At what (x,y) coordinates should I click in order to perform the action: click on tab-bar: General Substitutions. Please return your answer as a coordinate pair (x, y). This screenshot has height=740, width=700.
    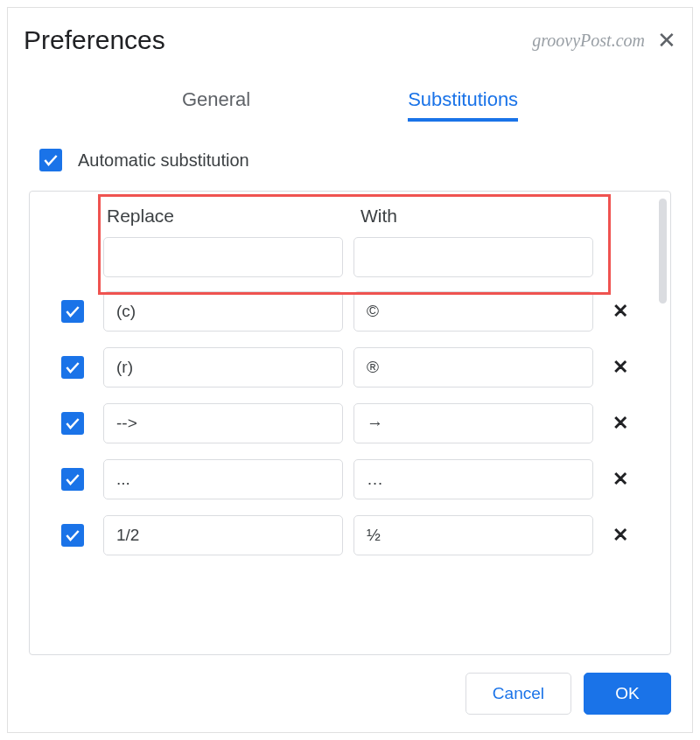
    Looking at the image, I should click on (350, 105).